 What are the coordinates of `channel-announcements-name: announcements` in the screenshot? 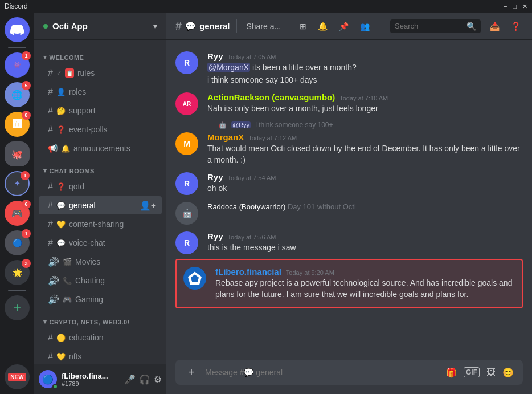 It's located at (115, 148).